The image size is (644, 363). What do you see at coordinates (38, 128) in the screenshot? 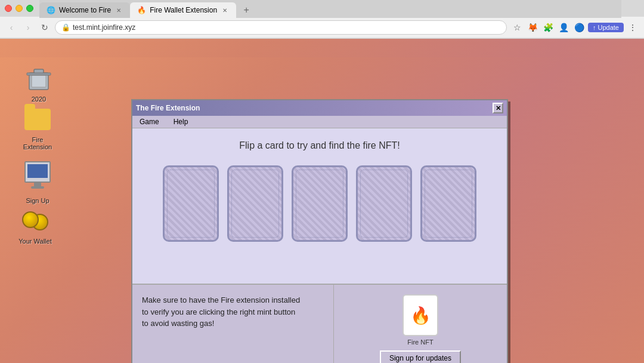
I see `desktop-icon-folder: Fire Extension` at bounding box center [38, 128].